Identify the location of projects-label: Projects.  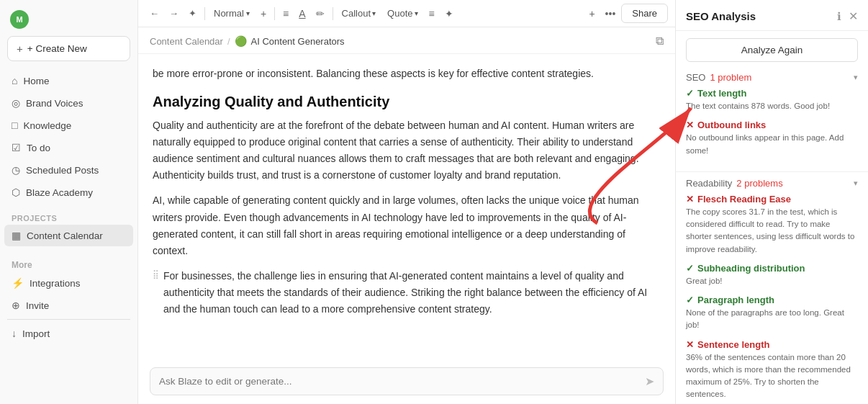
(69, 217).